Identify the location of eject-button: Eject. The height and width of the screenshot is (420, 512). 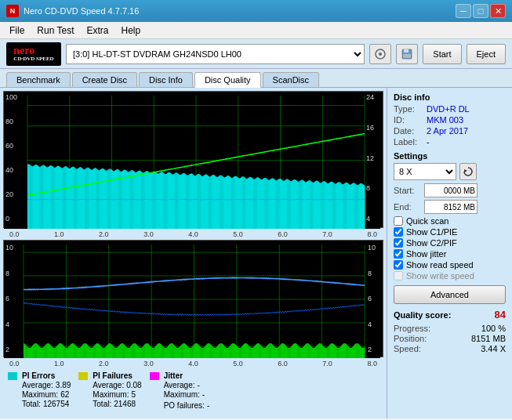
(486, 54).